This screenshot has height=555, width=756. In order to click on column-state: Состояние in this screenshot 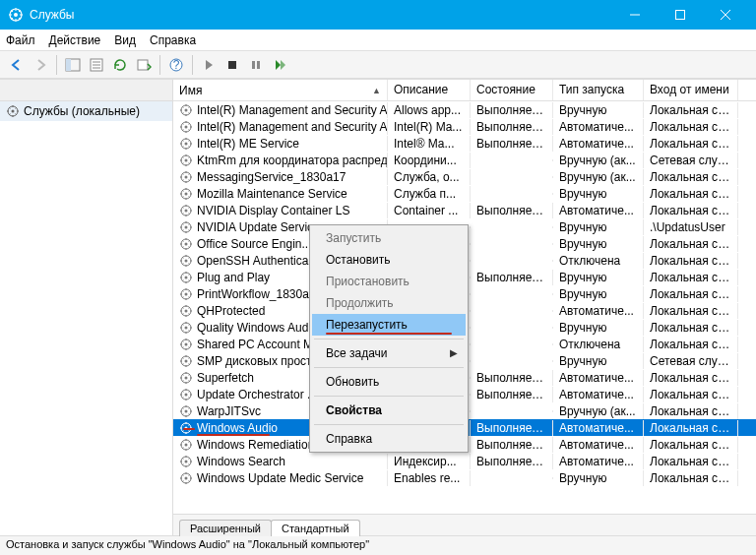, I will do `click(512, 91)`.